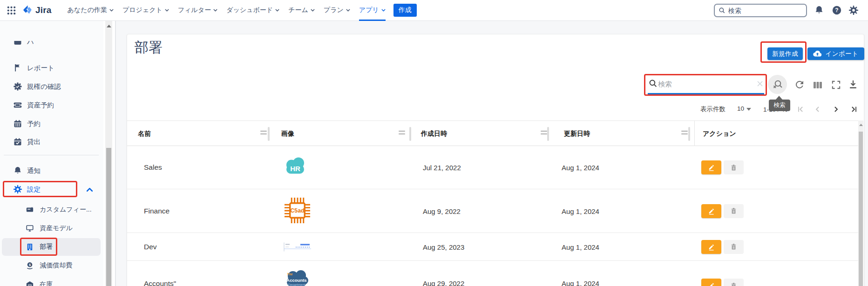 The height and width of the screenshot is (286, 868). I want to click on nav-item-apps: アプリ, so click(373, 10).